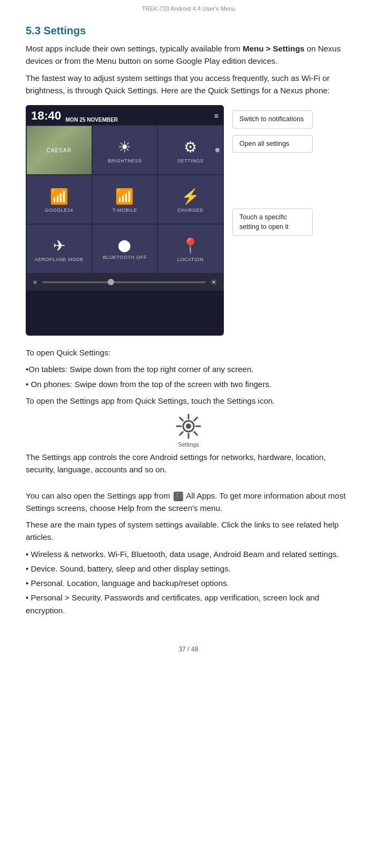 Image resolution: width=377 pixels, height=868 pixels. What do you see at coordinates (188, 9) in the screenshot?
I see `header-title: TREK-733 Android 4.4 User's Menu` at bounding box center [188, 9].